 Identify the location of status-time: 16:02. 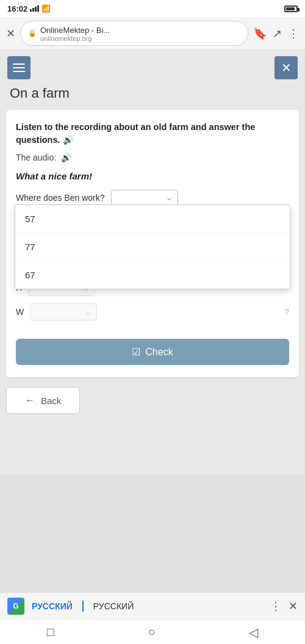
(17, 9).